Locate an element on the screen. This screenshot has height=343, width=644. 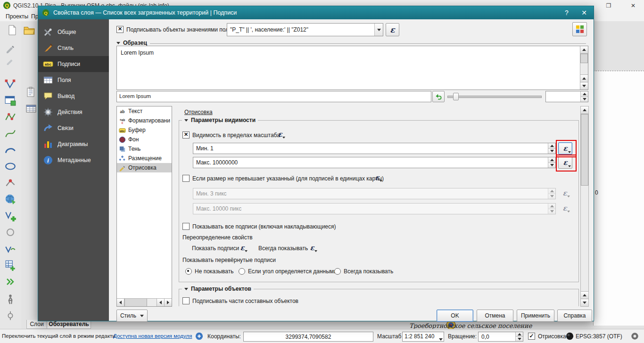
new-project-icon is located at coordinates (12, 30).